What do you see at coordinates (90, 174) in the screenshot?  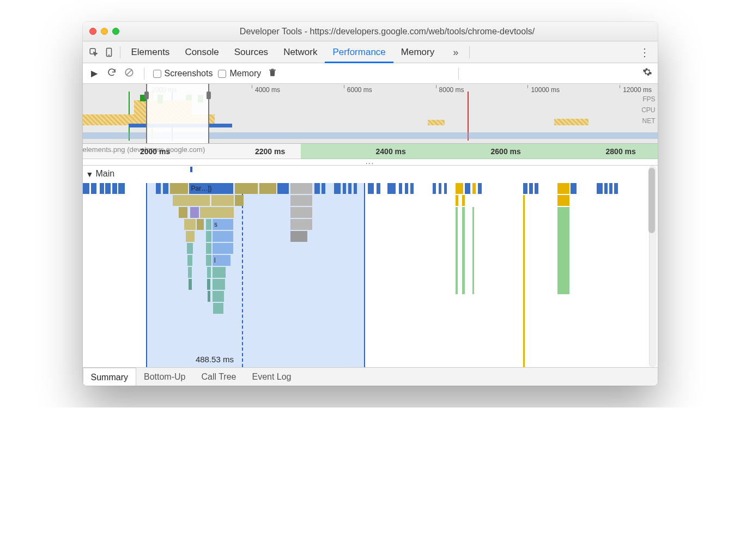 I see `main-caret-icon: ▼` at bounding box center [90, 174].